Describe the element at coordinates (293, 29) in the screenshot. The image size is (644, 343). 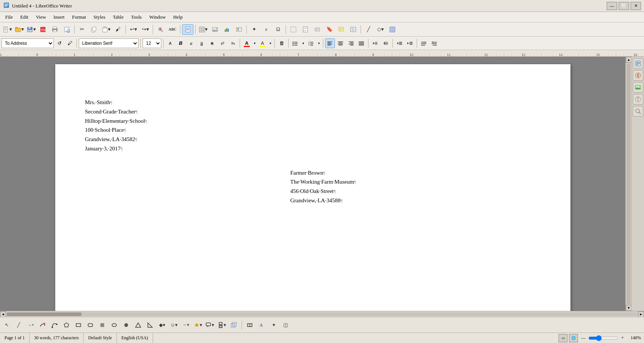
I see `frame-button` at that location.